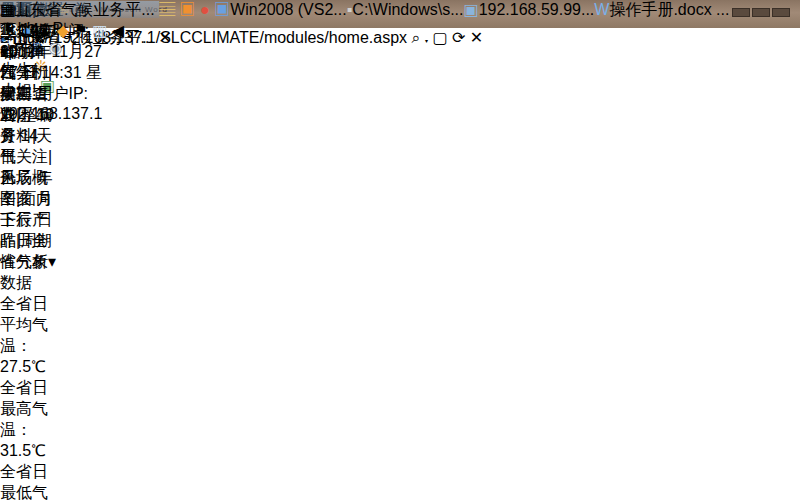 The height and width of the screenshot is (500, 800). Describe the element at coordinates (188, 10) in the screenshot. I see `taskbar-app-button: ▣` at that location.